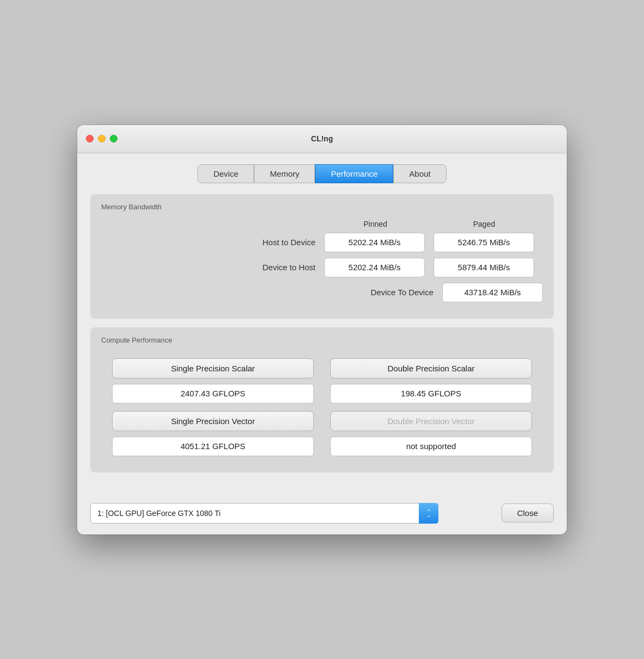  I want to click on device-to-host-label: Device to Host, so click(213, 268).